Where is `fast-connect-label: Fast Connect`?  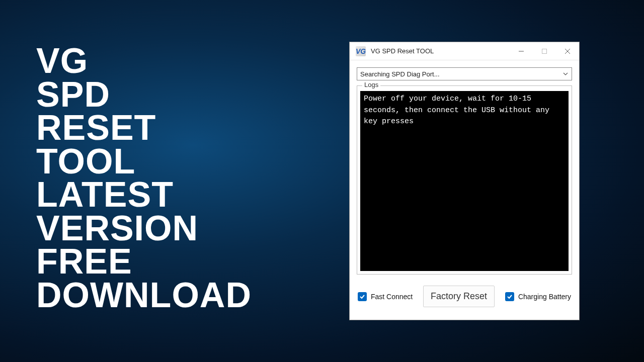
fast-connect-label: Fast Connect is located at coordinates (391, 297).